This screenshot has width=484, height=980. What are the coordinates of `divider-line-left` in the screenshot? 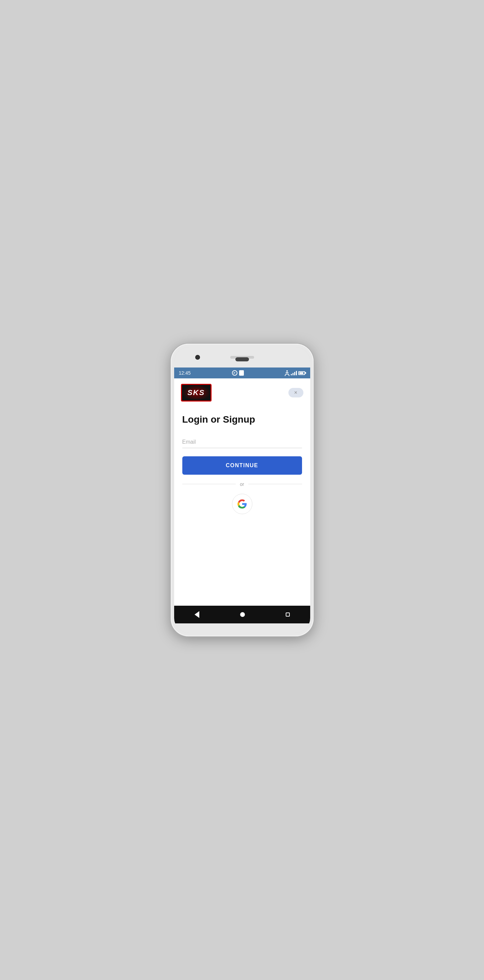 It's located at (209, 484).